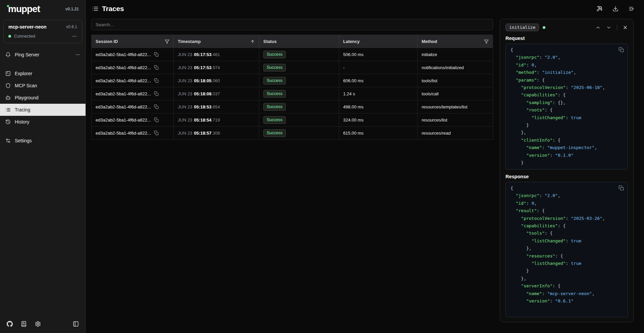  I want to click on sidebar-item-tracing: Tracing, so click(43, 110).